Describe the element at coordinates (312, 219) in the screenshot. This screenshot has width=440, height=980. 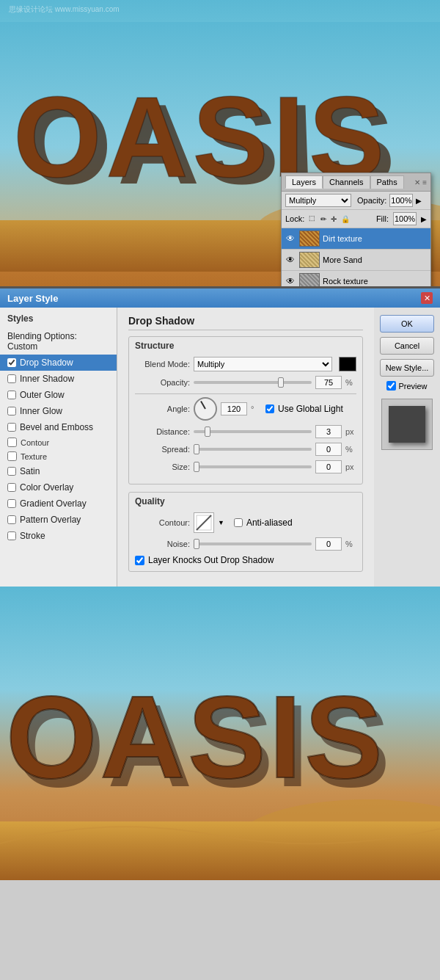
I see `lock-transparent-icon: ⬚` at that location.